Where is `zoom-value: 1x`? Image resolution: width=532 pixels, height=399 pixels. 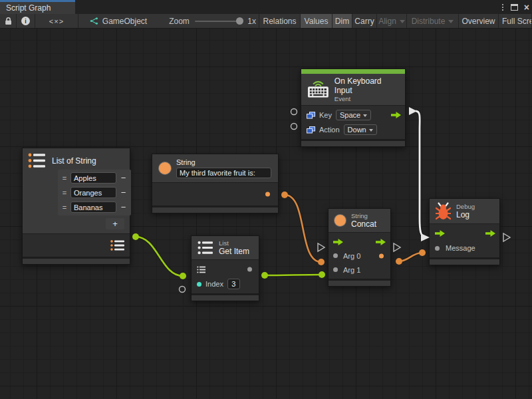
zoom-value: 1x is located at coordinates (251, 21).